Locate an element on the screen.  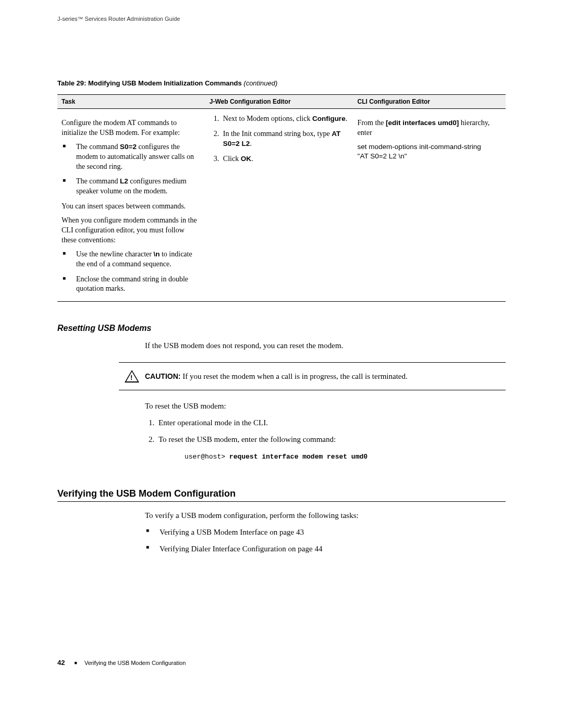
text: From the is located at coordinates (372, 123).